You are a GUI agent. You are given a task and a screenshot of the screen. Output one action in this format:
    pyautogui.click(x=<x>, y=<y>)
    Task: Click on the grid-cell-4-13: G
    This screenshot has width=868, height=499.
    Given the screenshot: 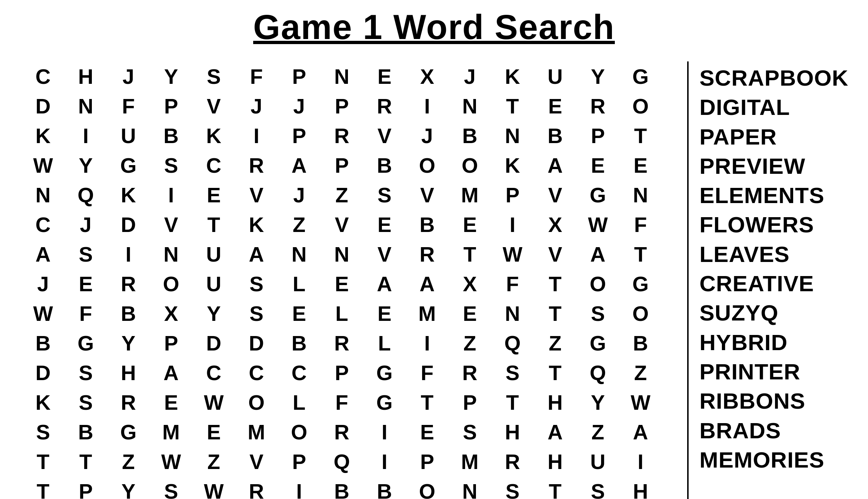 What is the action you would take?
    pyautogui.click(x=598, y=195)
    